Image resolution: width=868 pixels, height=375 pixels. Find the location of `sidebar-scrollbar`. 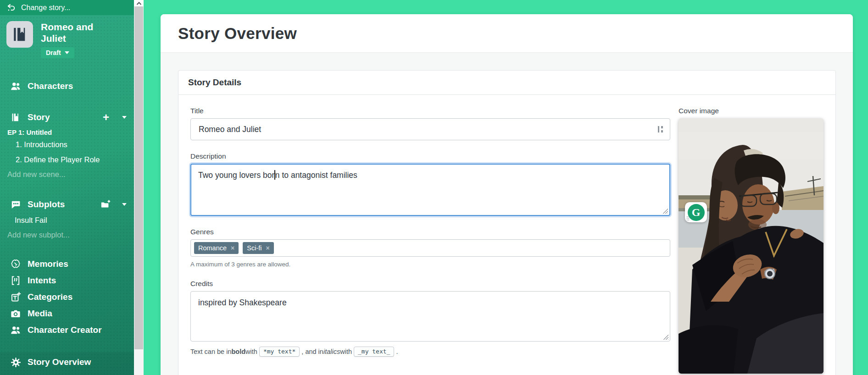

sidebar-scrollbar is located at coordinates (139, 188).